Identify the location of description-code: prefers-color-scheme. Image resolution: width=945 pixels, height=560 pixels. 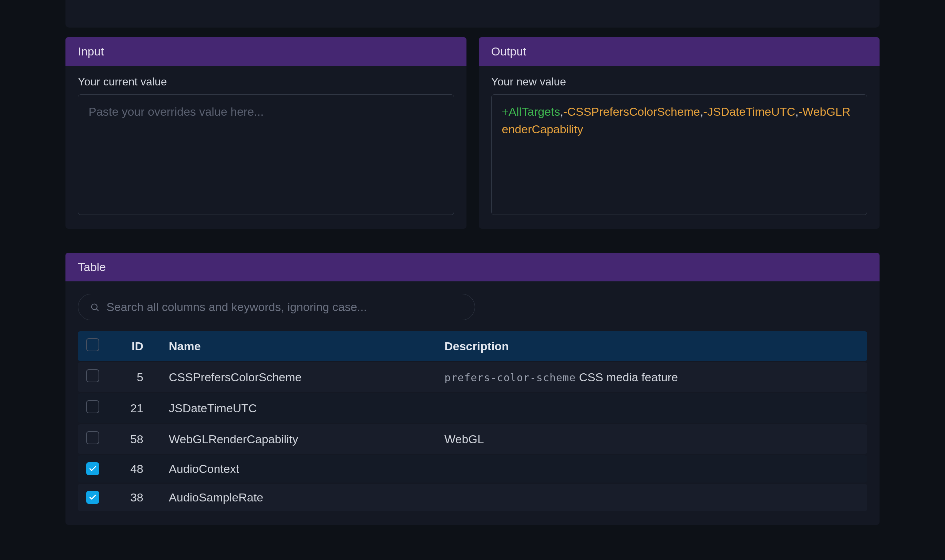
(510, 378).